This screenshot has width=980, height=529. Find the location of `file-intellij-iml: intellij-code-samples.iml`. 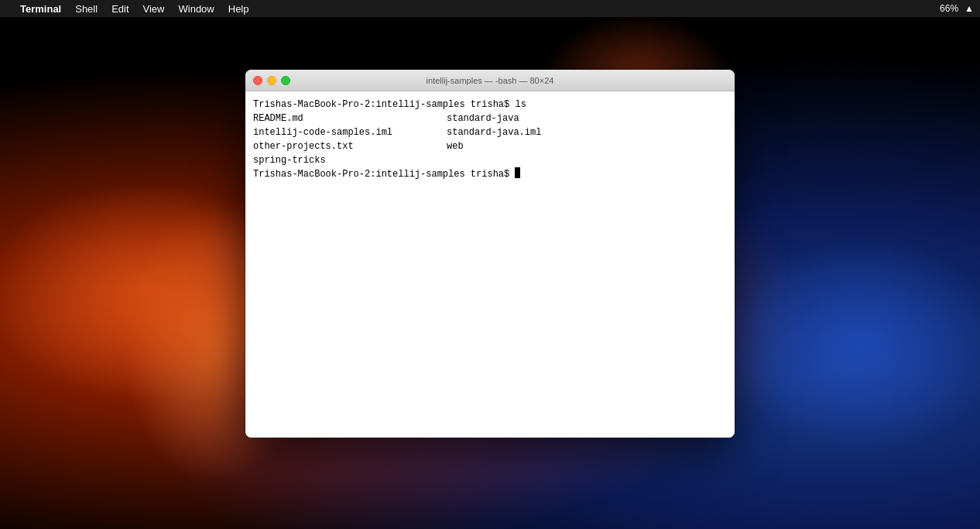

file-intellij-iml: intellij-code-samples.iml is located at coordinates (350, 132).